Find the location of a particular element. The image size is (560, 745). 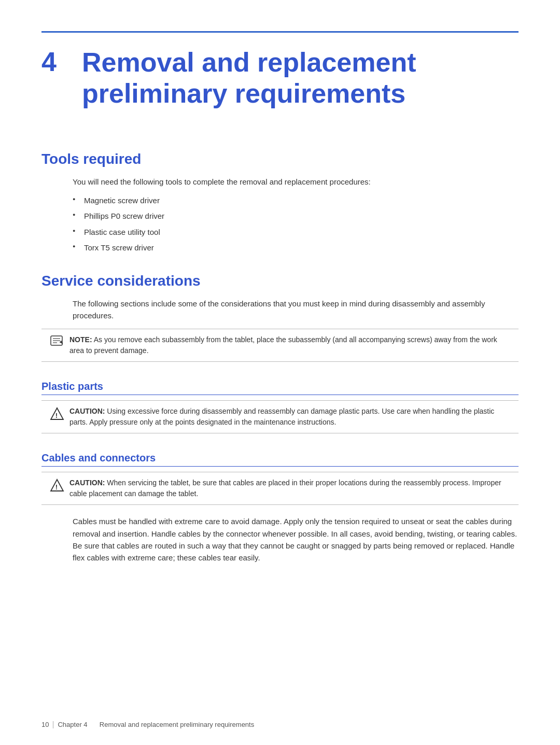

footer-separator is located at coordinates (53, 725).